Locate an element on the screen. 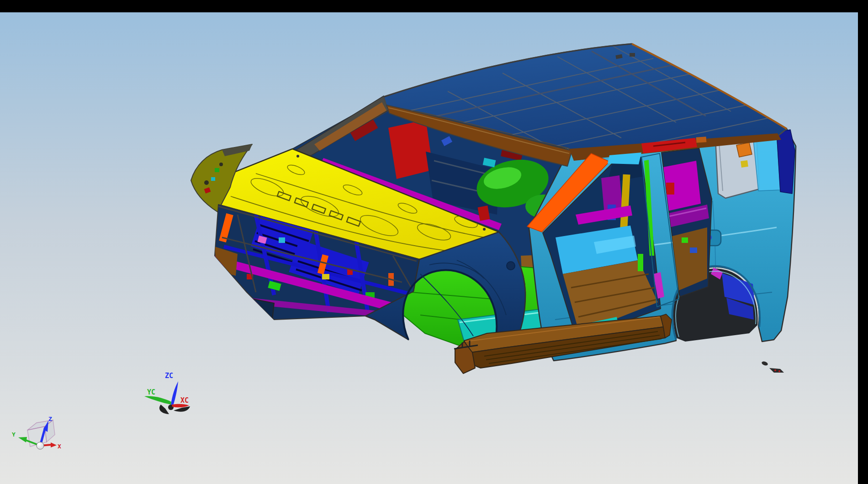 The width and height of the screenshot is (868, 484). top-black-bar is located at coordinates (434, 6).